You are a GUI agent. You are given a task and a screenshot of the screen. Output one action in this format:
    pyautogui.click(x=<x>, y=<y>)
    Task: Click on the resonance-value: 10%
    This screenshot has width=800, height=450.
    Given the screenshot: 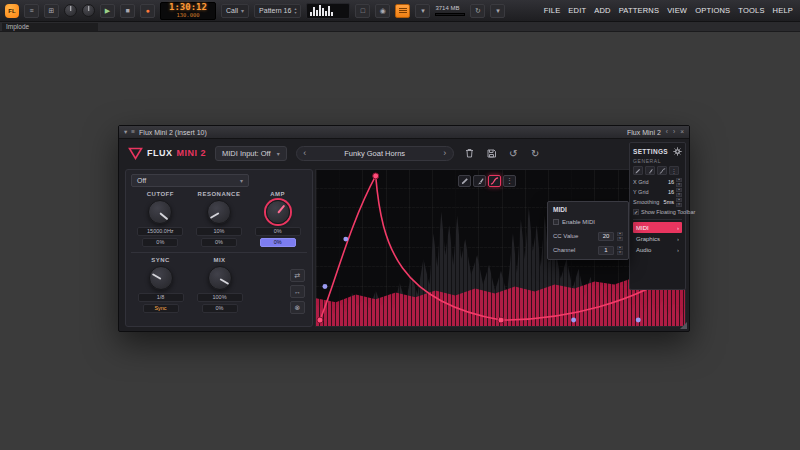 What is the action you would take?
    pyautogui.click(x=219, y=232)
    